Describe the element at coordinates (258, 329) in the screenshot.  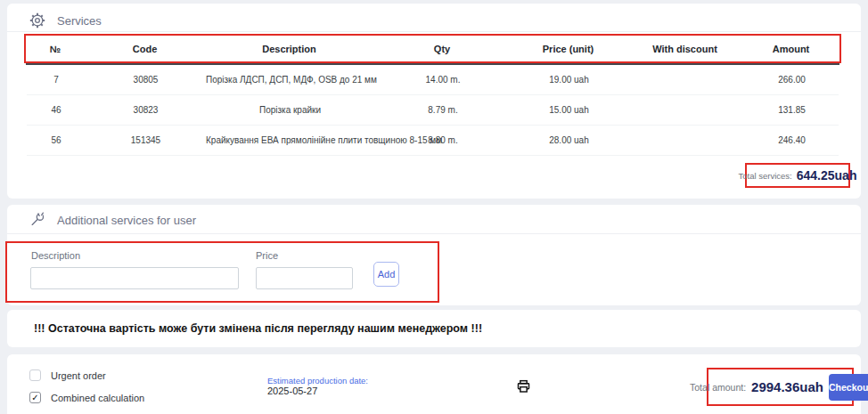
I see `manager-review-warning: !!! Остаточна вартість може бути змінена…` at that location.